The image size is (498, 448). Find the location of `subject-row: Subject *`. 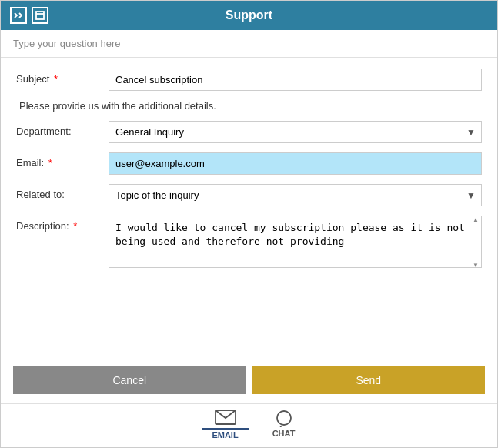

subject-row: Subject * is located at coordinates (249, 80).